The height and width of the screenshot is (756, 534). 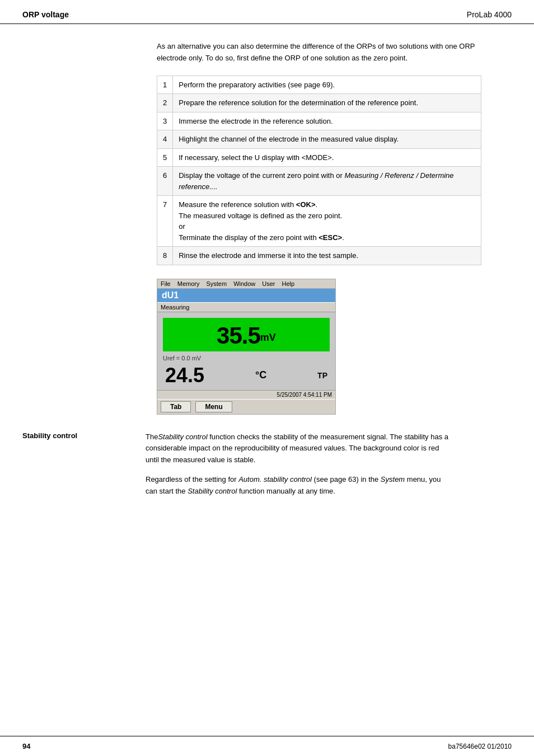 What do you see at coordinates (46, 15) in the screenshot?
I see `header-left: ORP voltage` at bounding box center [46, 15].